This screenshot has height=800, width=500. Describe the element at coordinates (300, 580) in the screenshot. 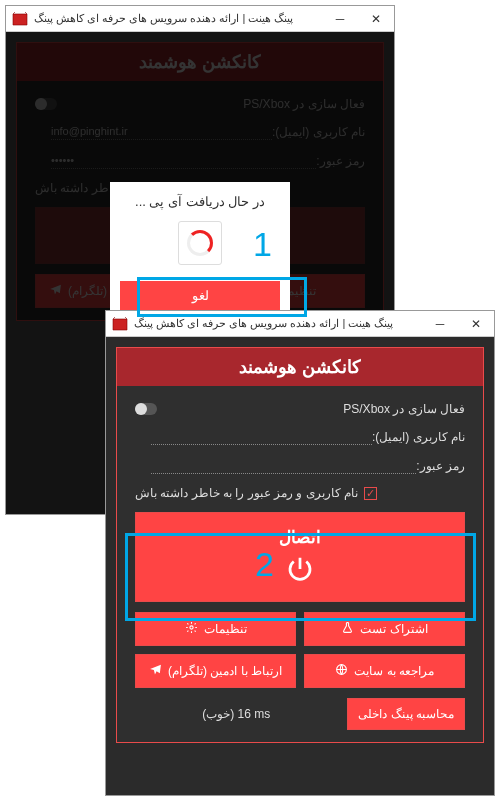

I see `power-icon` at that location.